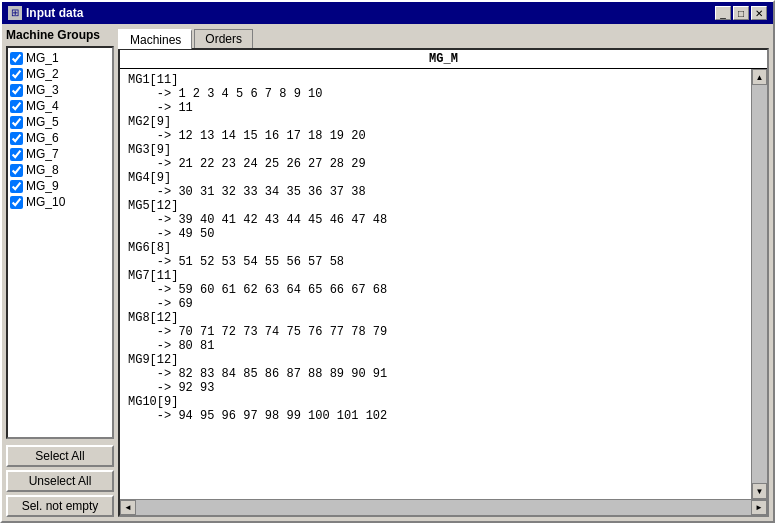 This screenshot has height=523, width=775. I want to click on window-title: Input data, so click(54, 13).